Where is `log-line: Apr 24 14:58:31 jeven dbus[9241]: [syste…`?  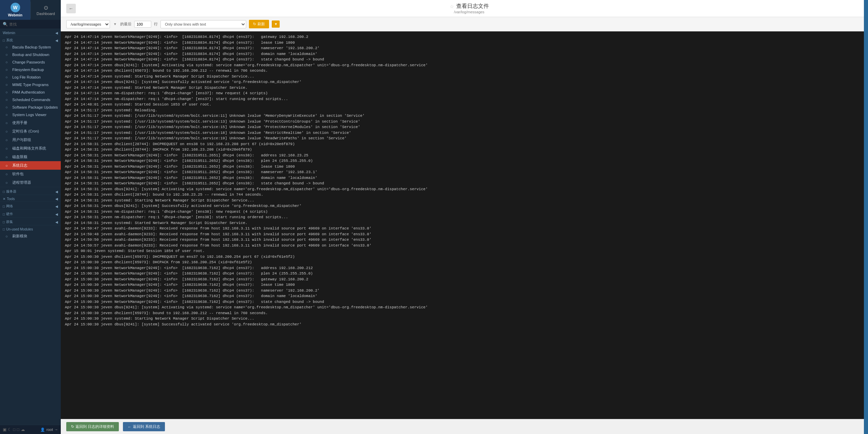 log-line: Apr 24 14:58:31 jeven dbus[9241]: [syste… is located at coordinates (462, 206).